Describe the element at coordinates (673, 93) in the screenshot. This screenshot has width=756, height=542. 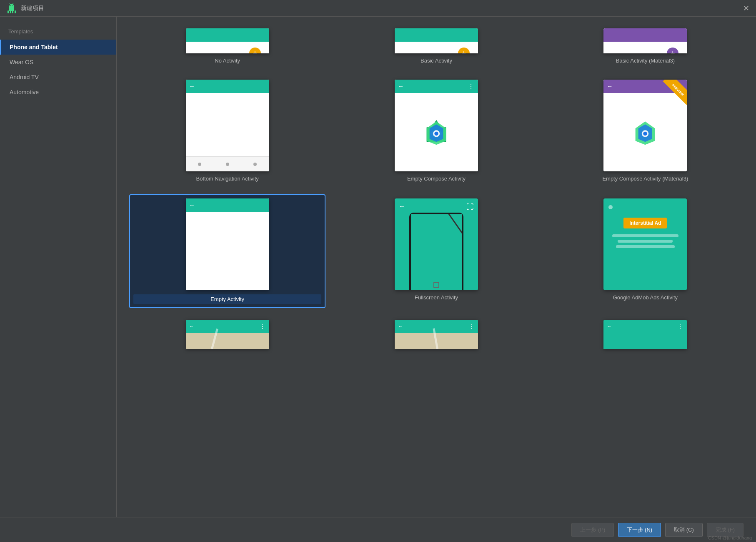
I see `preview-badge: PREVIEW` at that location.